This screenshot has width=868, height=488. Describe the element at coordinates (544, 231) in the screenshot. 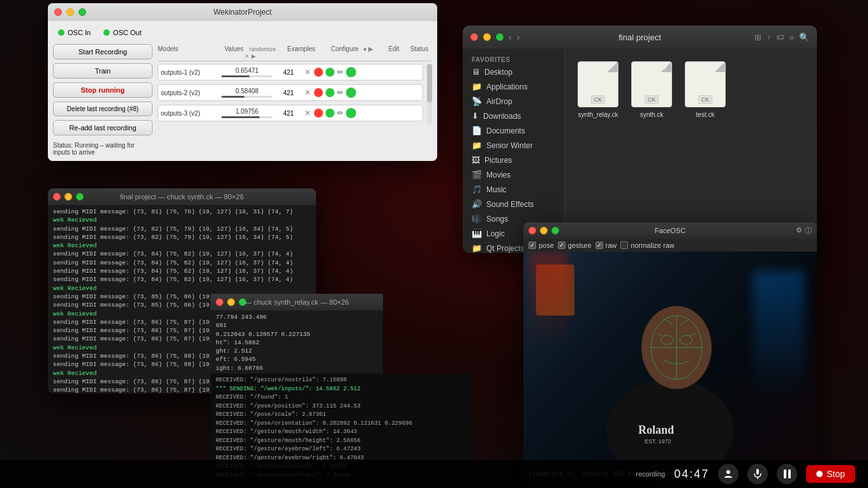

I see `faceosc-minimize` at that location.